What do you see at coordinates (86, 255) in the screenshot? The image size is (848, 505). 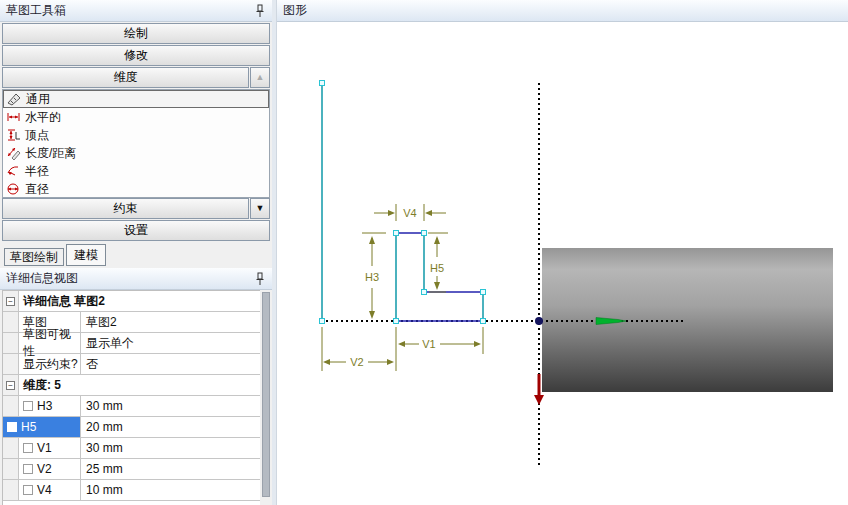 I see `tab-modeling: 建模` at bounding box center [86, 255].